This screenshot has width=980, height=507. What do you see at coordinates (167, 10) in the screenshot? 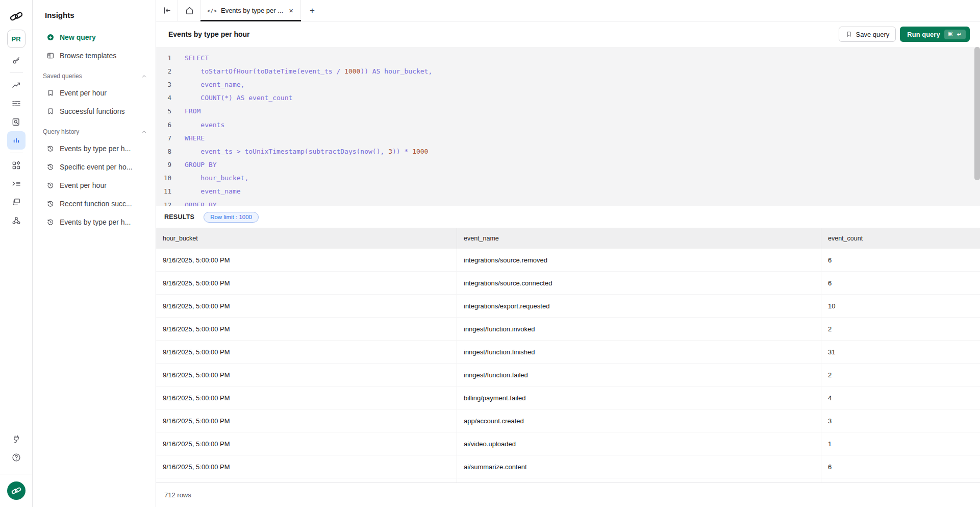
I see `collapse-sidebar-button` at bounding box center [167, 10].